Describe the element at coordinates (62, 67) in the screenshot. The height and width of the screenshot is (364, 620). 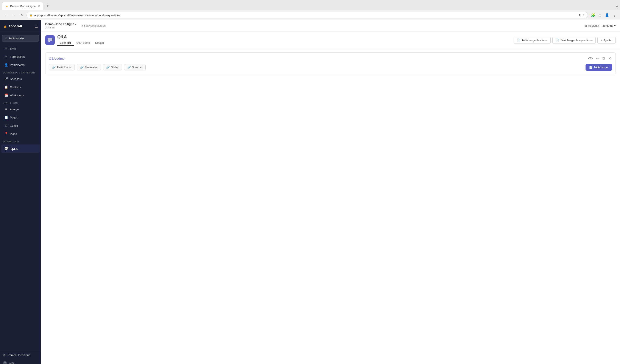
I see `link-participants-button: 🔗 Participants` at that location.